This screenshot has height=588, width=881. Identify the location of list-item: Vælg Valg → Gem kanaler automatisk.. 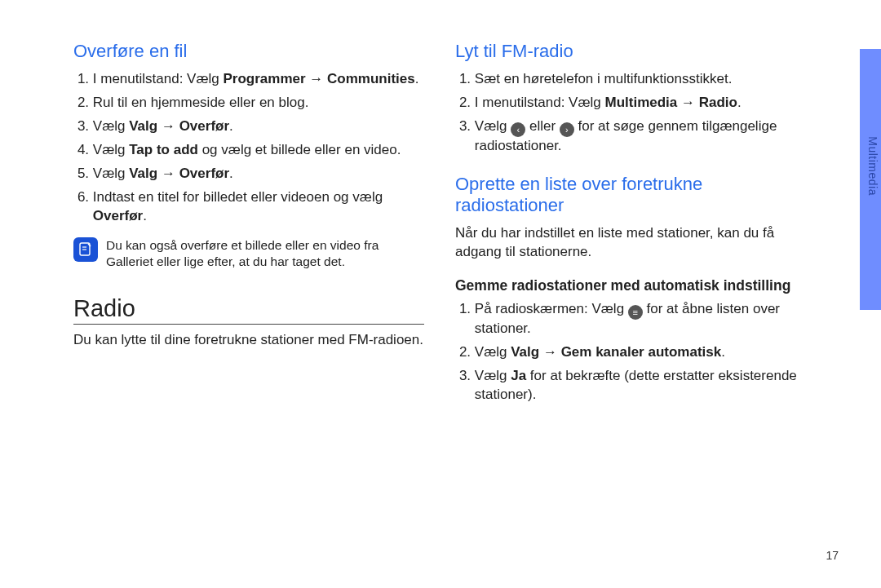
(640, 352).